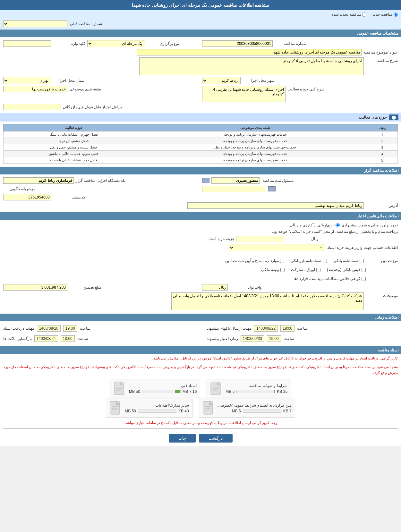  Describe the element at coordinates (328, 225) in the screenshot. I see `method-rial-radio: ارزی/ریالی` at that location.